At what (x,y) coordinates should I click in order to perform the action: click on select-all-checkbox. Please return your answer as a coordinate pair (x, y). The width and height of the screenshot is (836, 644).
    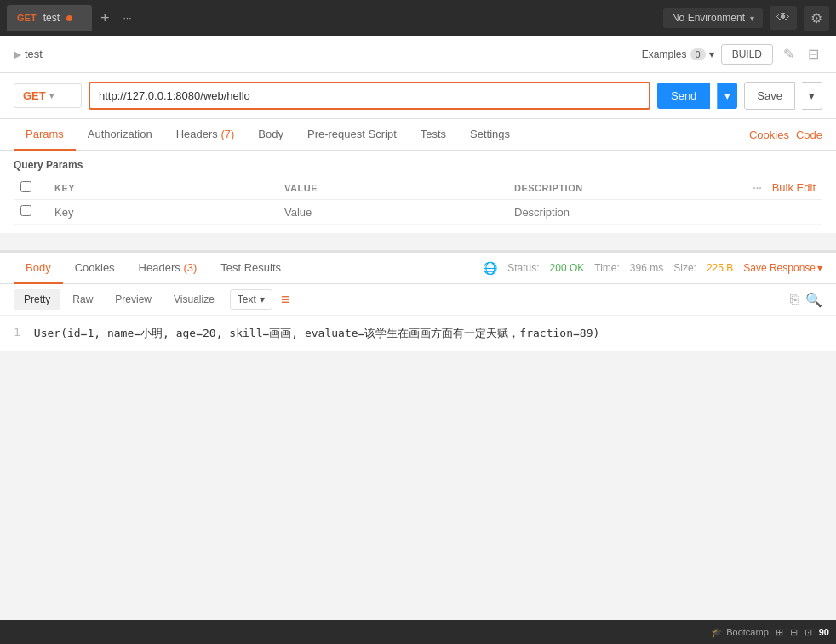
    Looking at the image, I should click on (26, 187).